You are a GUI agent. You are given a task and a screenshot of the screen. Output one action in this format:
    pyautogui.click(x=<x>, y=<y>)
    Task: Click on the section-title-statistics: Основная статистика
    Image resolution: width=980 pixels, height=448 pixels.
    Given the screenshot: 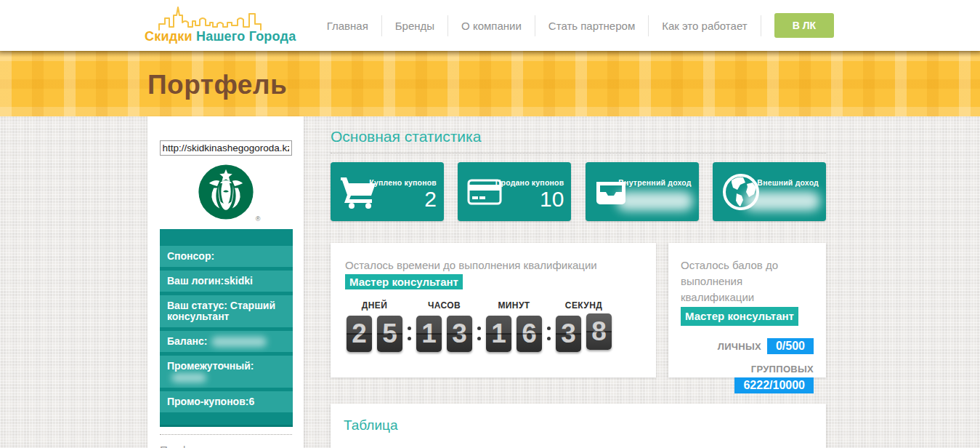 What is the action you would take?
    pyautogui.click(x=578, y=141)
    